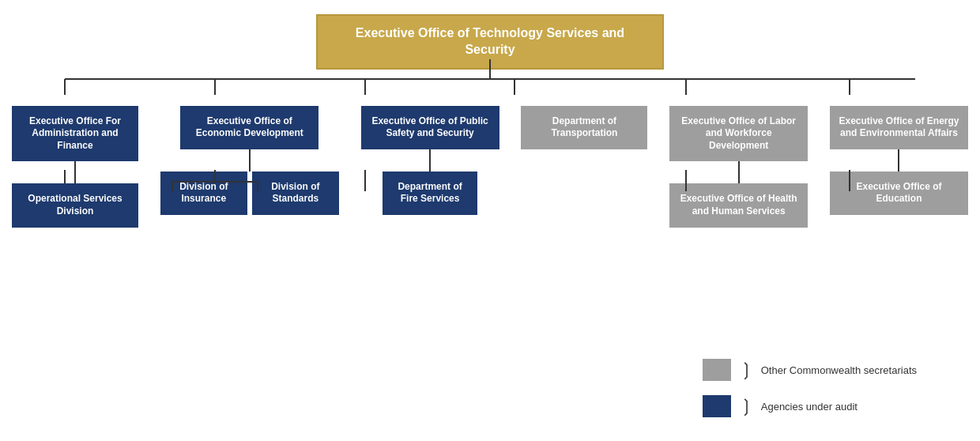 This screenshot has width=980, height=441. What do you see at coordinates (250, 128) in the screenshot?
I see `box-economic-dev: Executive Office of Economic Development` at bounding box center [250, 128].